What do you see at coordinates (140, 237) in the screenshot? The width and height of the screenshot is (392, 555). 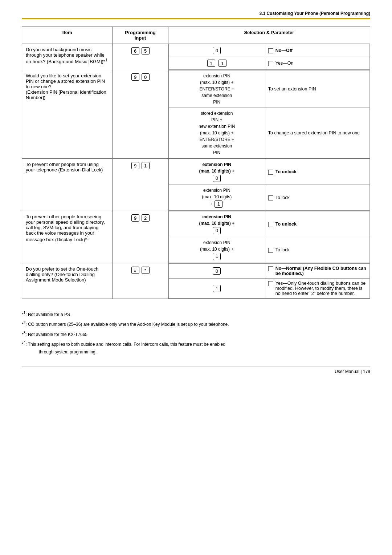 I see `prog-display-lock: 9 2` at bounding box center [140, 237].